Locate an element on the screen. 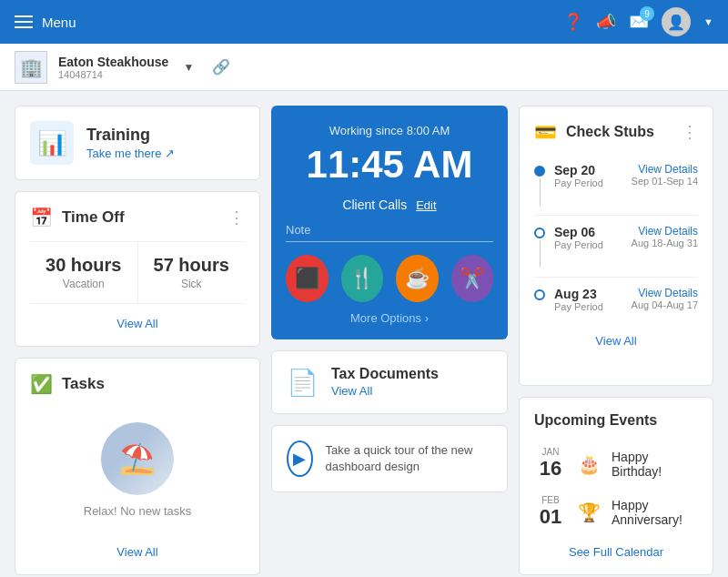 Image resolution: width=728 pixels, height=577 pixels. timeoff-viewall-link: View All is located at coordinates (136, 324).